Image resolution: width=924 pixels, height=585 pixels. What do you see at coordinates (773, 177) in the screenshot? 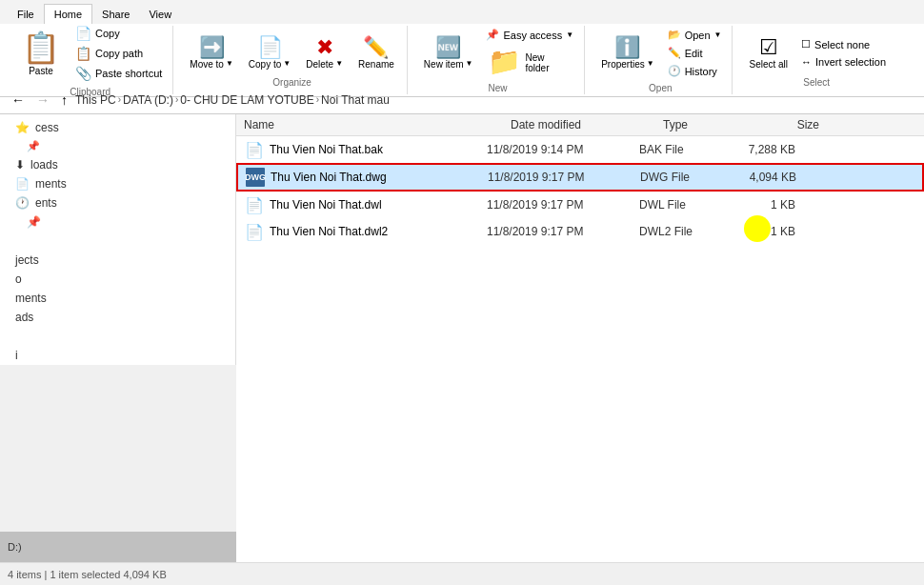
I see `file-size-dwg: 4,094 KB` at bounding box center [773, 177].